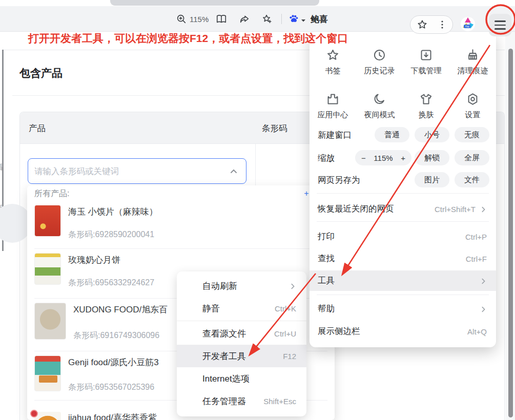 This screenshot has width=515, height=420. I want to click on product-title: Genji food/源氏小豆筋3, so click(114, 363).